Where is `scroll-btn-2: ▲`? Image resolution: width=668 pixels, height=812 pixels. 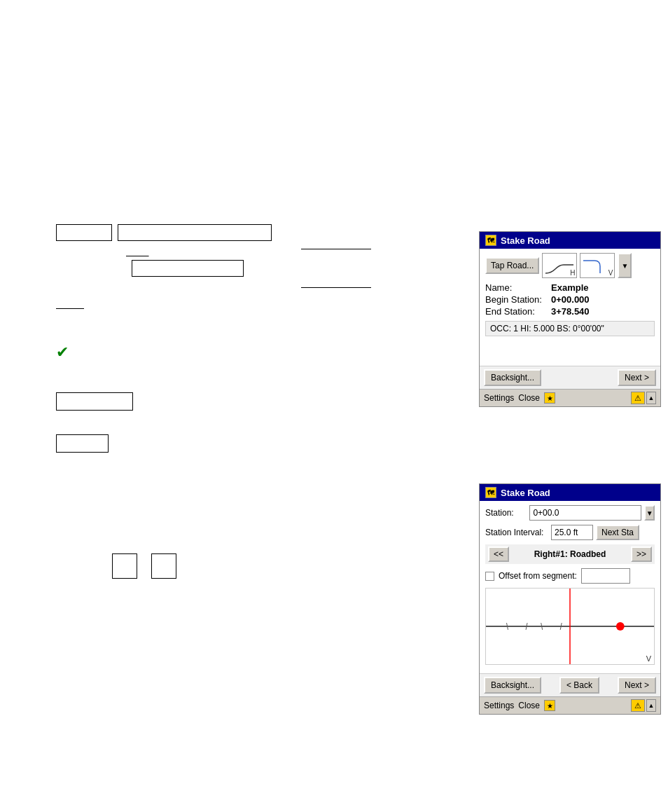 scroll-btn-2: ▲ is located at coordinates (651, 706).